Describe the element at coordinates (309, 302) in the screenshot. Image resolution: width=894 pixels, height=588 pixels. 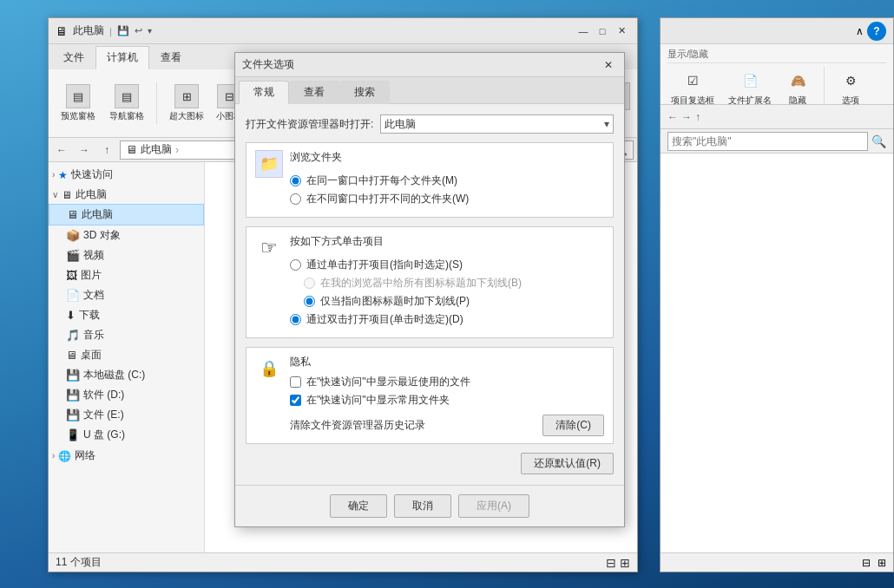
I see `click-hover-underline-input` at that location.